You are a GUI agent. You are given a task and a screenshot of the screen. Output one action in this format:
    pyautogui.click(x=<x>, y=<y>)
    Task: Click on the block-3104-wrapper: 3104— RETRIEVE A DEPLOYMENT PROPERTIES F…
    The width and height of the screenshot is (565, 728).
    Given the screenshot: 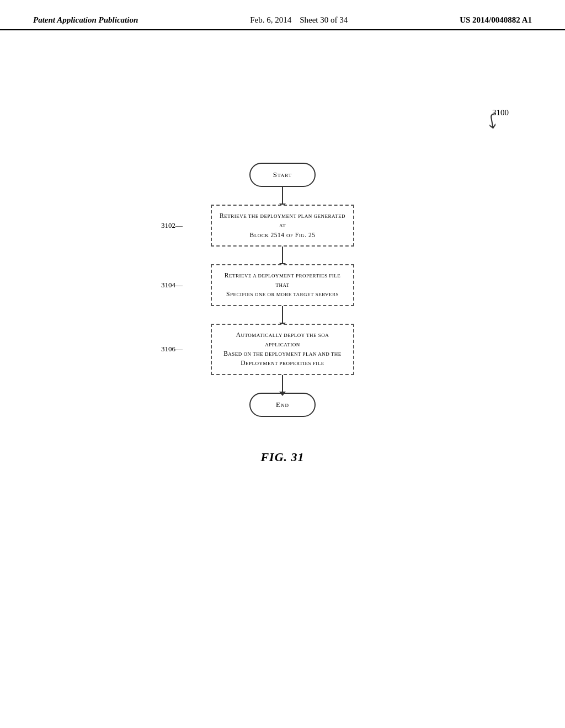 What is the action you would take?
    pyautogui.click(x=282, y=285)
    